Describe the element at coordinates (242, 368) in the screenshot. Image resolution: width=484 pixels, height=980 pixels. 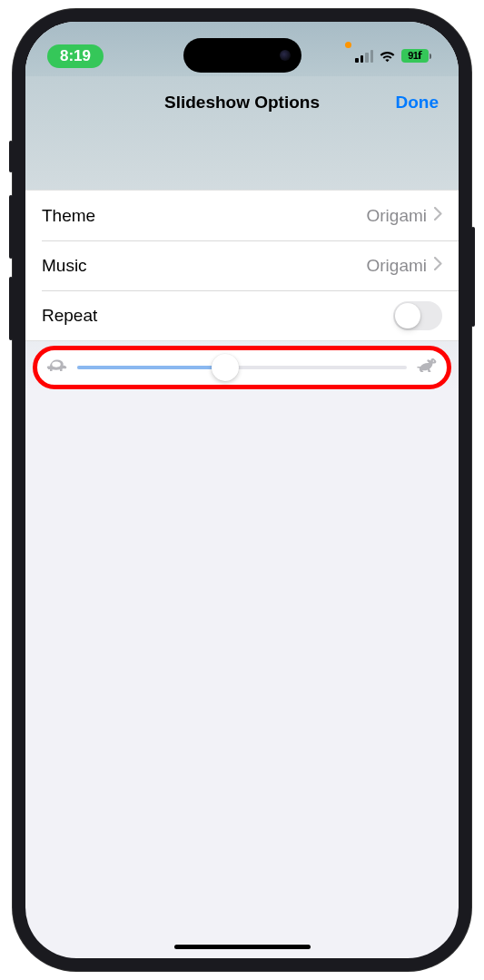
I see `speed-slider-row` at that location.